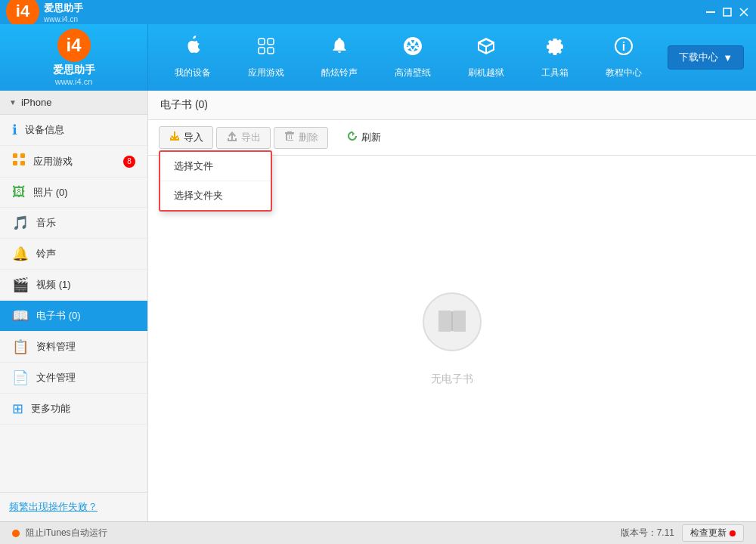  Describe the element at coordinates (243, 138) in the screenshot. I see `export-button: 导出` at that location.